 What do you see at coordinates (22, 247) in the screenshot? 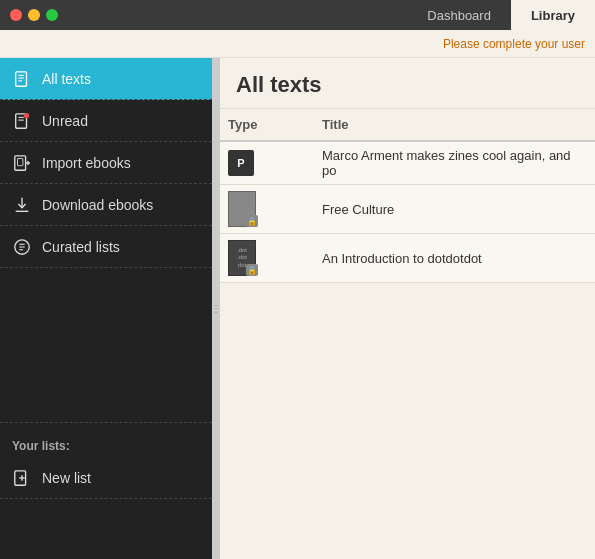
I see `curated-lists-icon` at bounding box center [22, 247].